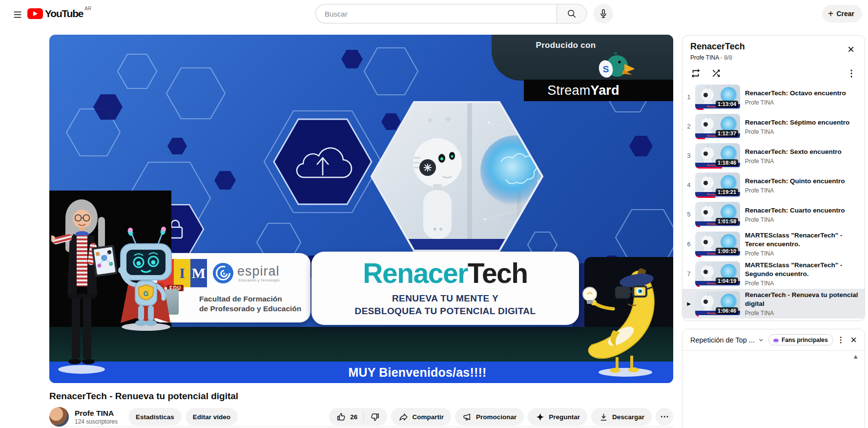  Describe the element at coordinates (773, 304) in the screenshot. I see `playlist-item: ▶ RenacerTech 1:06:46 RenacerTech - Renu…` at that location.